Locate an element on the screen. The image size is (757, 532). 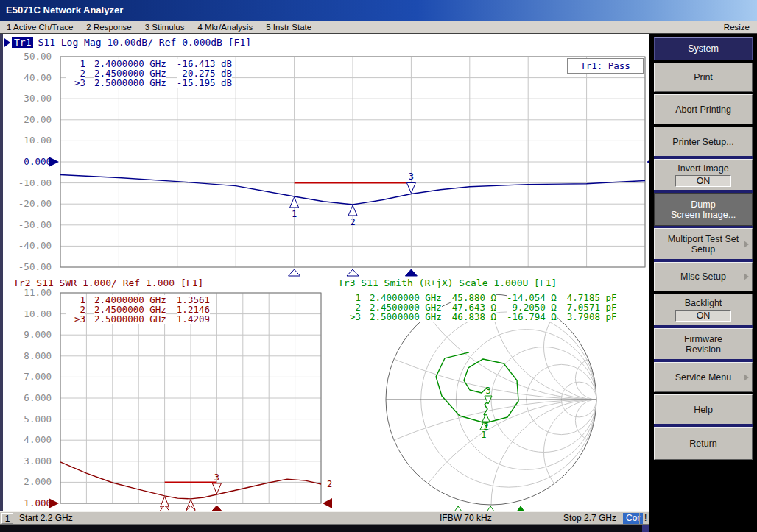
y-axis-label: 40.00 is located at coordinates (29, 78).